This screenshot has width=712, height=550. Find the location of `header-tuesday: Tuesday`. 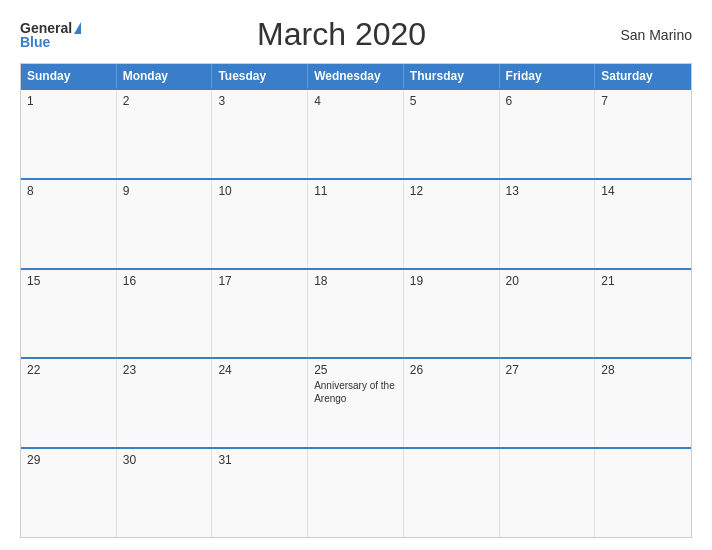

header-tuesday: Tuesday is located at coordinates (260, 76).